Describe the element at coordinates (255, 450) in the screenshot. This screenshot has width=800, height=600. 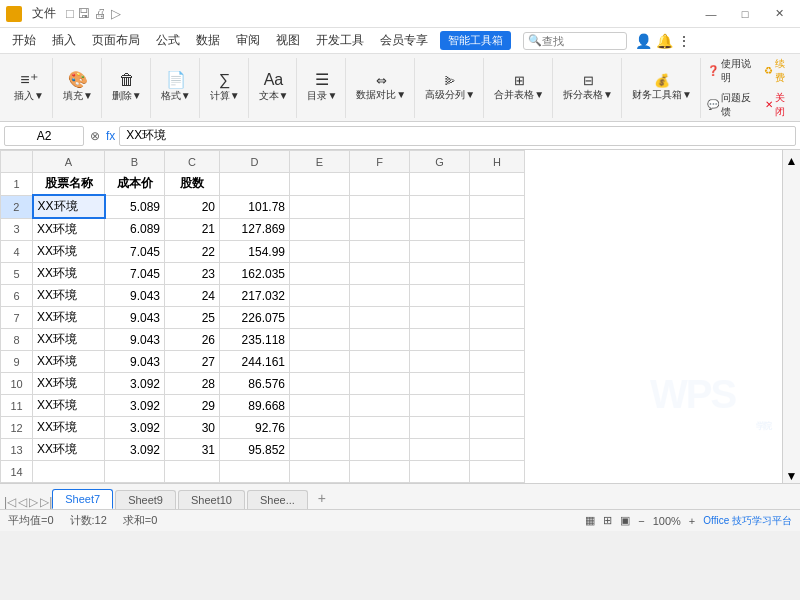
I see `cell-13-D: 95.852` at that location.